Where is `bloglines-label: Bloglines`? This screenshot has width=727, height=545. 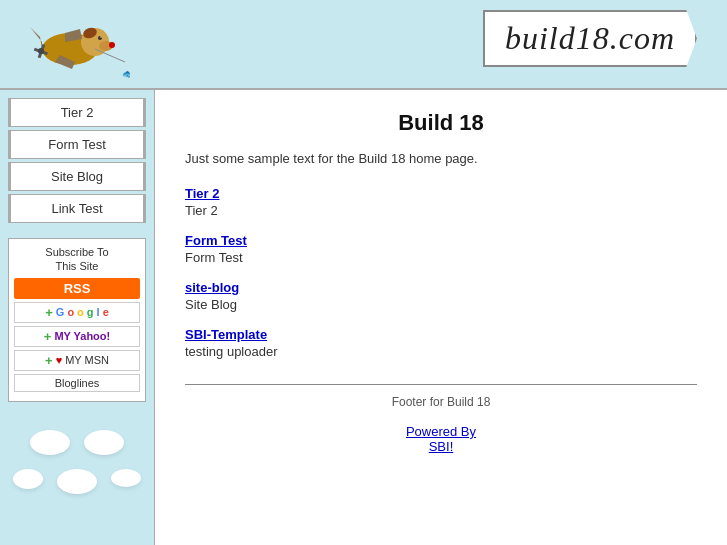
bloglines-label: Bloglines is located at coordinates (78, 383).